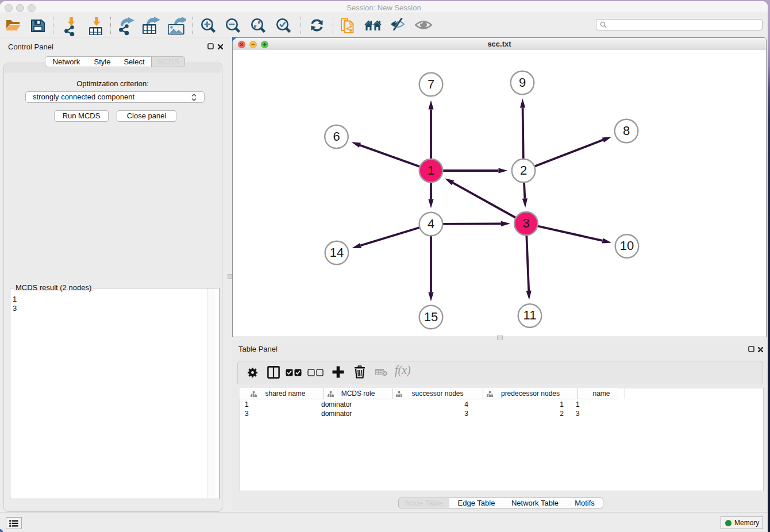 The width and height of the screenshot is (770, 532). Describe the element at coordinates (523, 170) in the screenshot. I see `svg-text: 2` at that location.